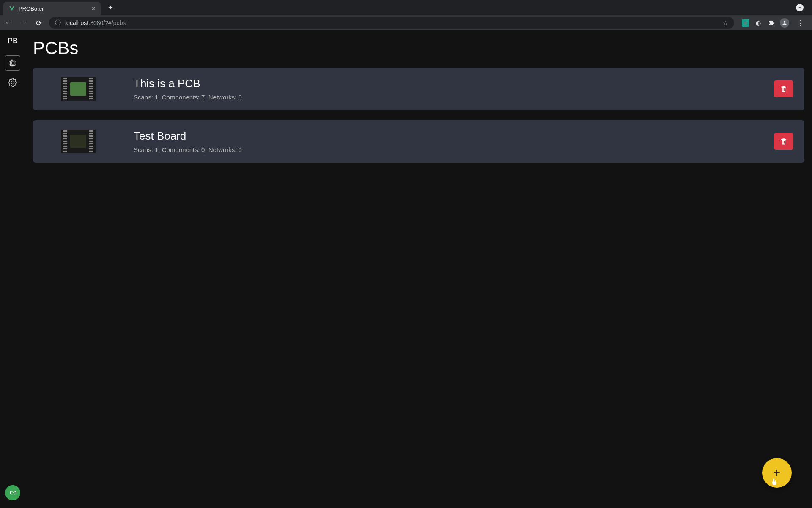  What do you see at coordinates (454, 89) in the screenshot?
I see `pcb-info: This is a PCB Scans: 1, Components: 7, N…` at bounding box center [454, 89].